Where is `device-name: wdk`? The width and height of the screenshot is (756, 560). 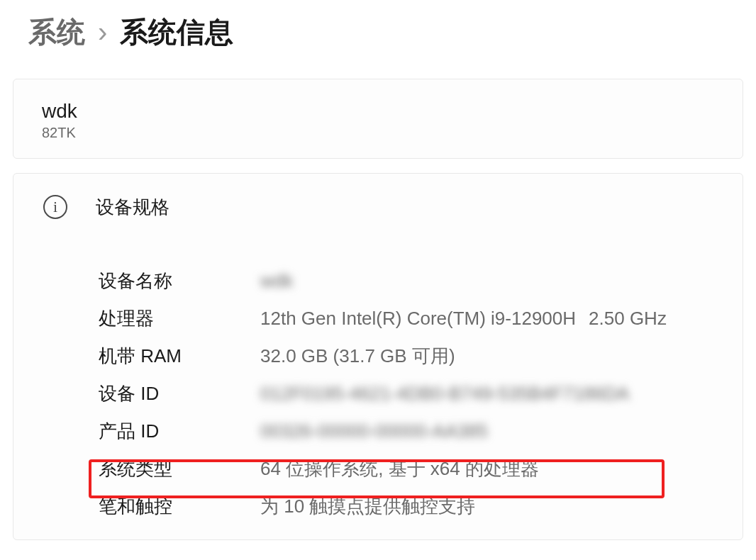
device-name: wdk is located at coordinates (378, 111).